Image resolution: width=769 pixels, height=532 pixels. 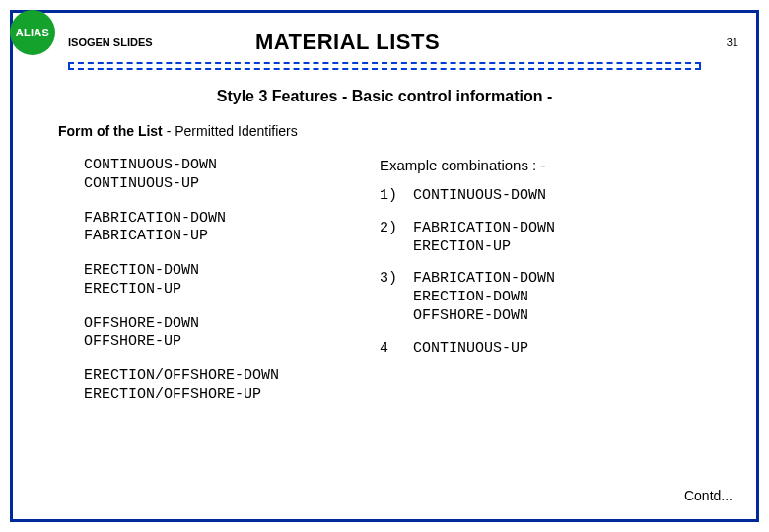 I want to click on examples-heading: Example combinations : -, so click(x=544, y=166).